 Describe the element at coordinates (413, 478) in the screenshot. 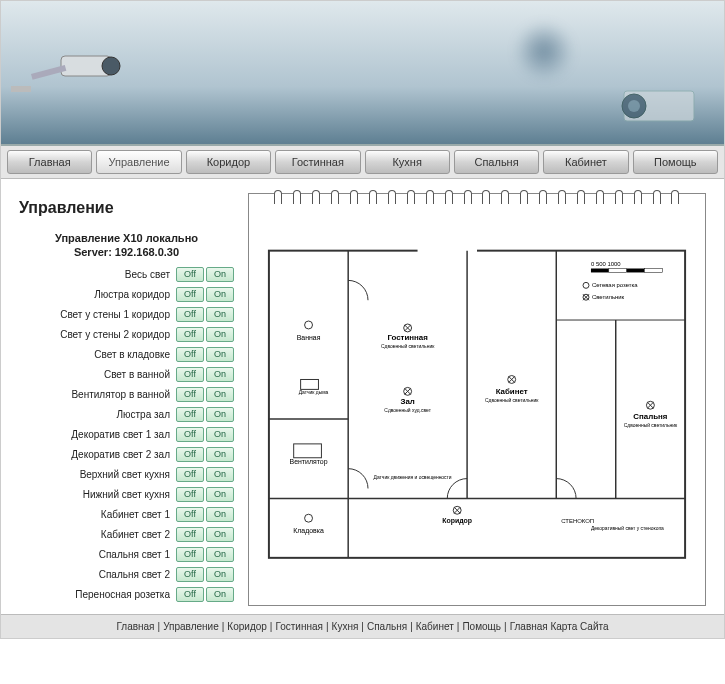

I see `svg-text: Датчик движения и освещенности` at that location.